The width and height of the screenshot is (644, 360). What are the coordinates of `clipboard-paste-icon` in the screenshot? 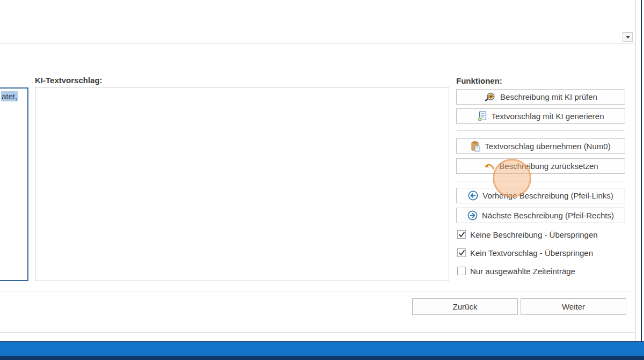 It's located at (475, 146).